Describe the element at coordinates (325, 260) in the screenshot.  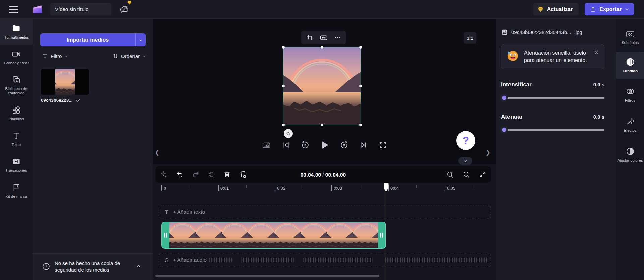
I see `add-audio-track: + Añadir audio` at that location.